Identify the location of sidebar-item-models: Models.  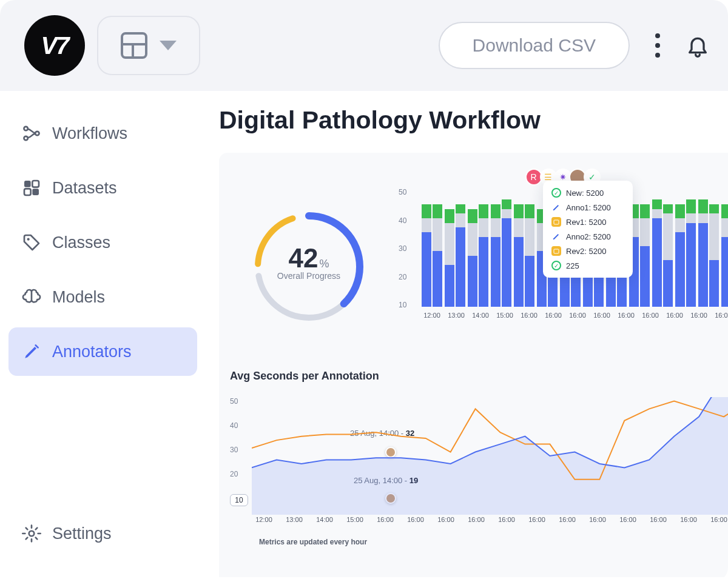
(103, 297).